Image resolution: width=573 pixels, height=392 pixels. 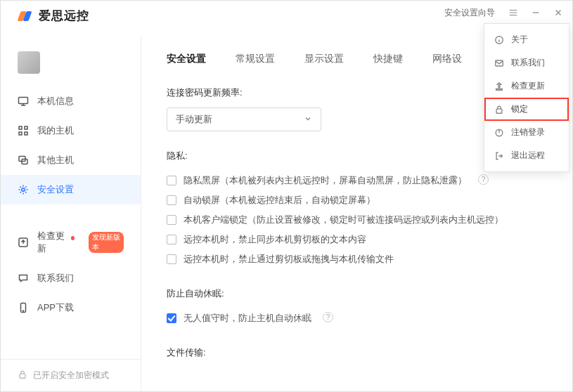 What do you see at coordinates (70, 242) in the screenshot?
I see `sidebar-item-check-update: 检查更新 发现新版本` at bounding box center [70, 242].